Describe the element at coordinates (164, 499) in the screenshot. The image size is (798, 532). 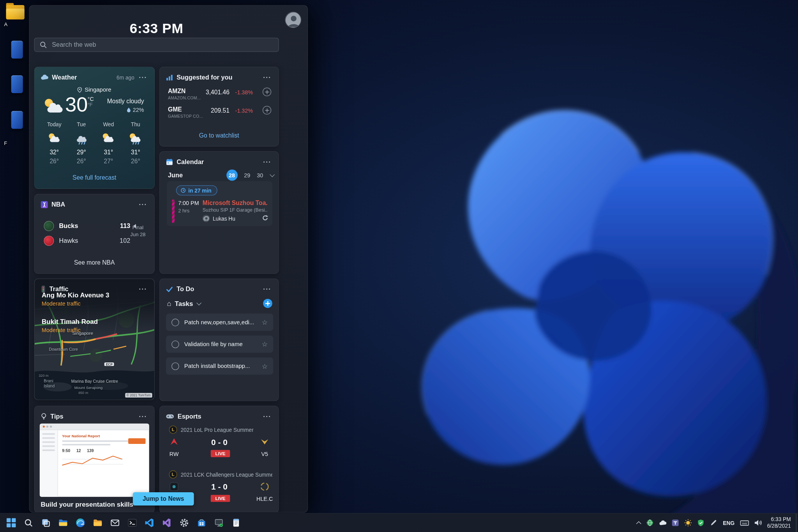
I see `jump-to-news-button: Jump to News` at that location.